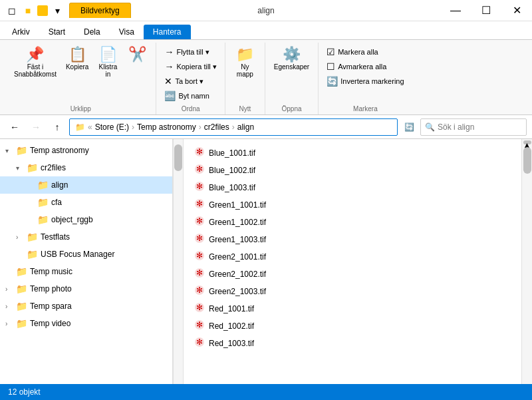 The image size is (532, 400). I want to click on ribbon-group-markera: ☑ Markera alla ☐ Avmarkera alla 🔄 Invert…, so click(365, 79).